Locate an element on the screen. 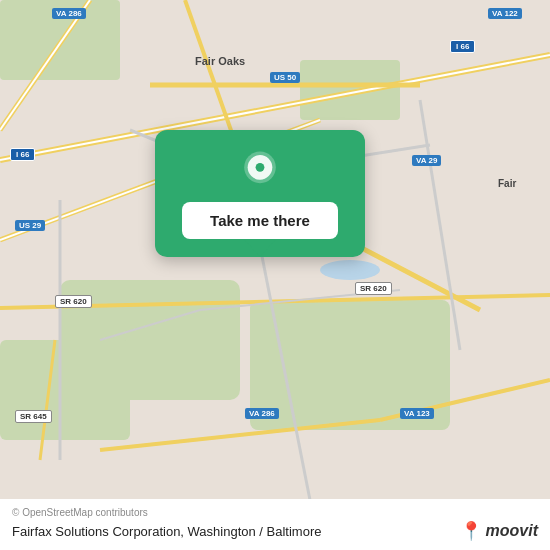 This screenshot has height=550, width=550. bottom-bar: © OpenStreetMap contributors Fairfax Sol… is located at coordinates (275, 524).